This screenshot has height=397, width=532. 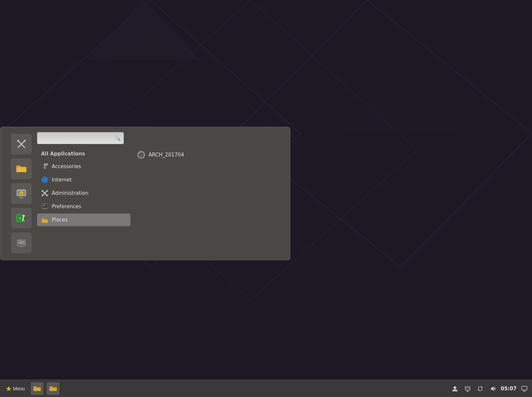 I want to click on right-column: ARCH_201704, so click(x=208, y=187).